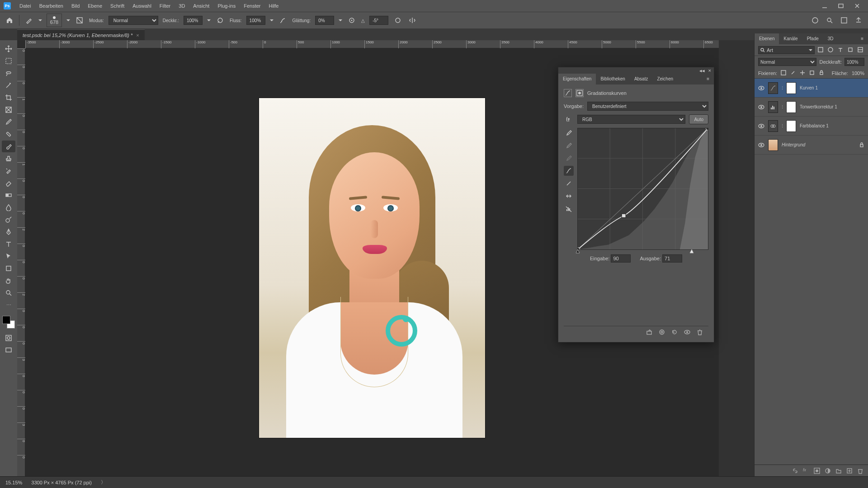 This screenshot has width=868, height=488. Describe the element at coordinates (274, 6) in the screenshot. I see `menu-hilfe: Hilfe` at that location.